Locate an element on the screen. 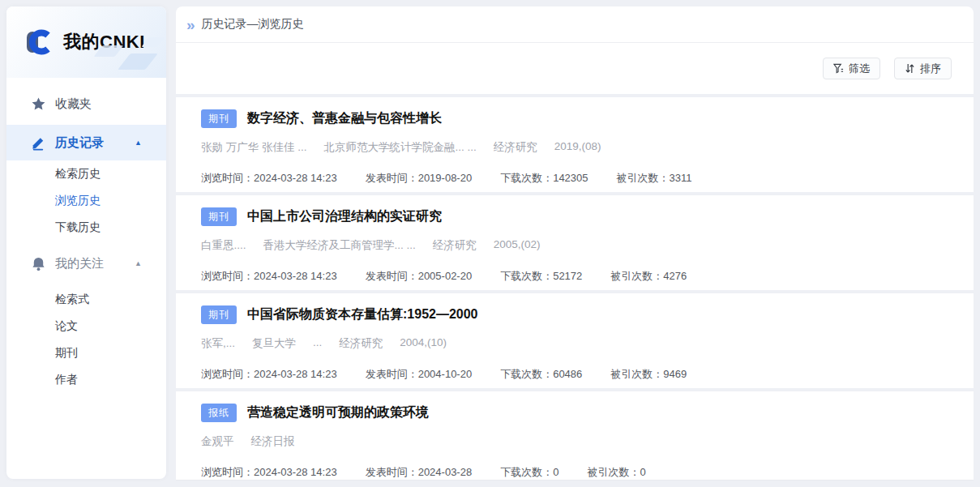 This screenshot has height=487, width=980. stat-downloads: 下载次数：142305 is located at coordinates (544, 178).